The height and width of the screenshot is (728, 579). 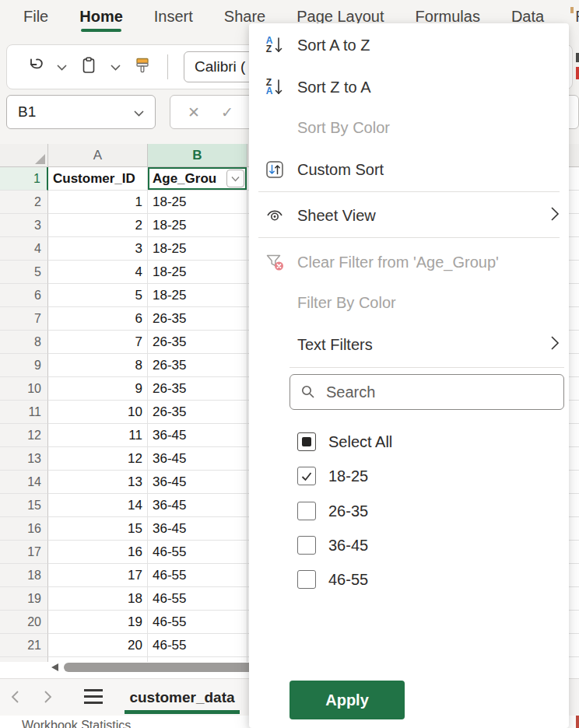 What do you see at coordinates (98, 226) in the screenshot?
I see `cell-customer-id: 2` at bounding box center [98, 226].